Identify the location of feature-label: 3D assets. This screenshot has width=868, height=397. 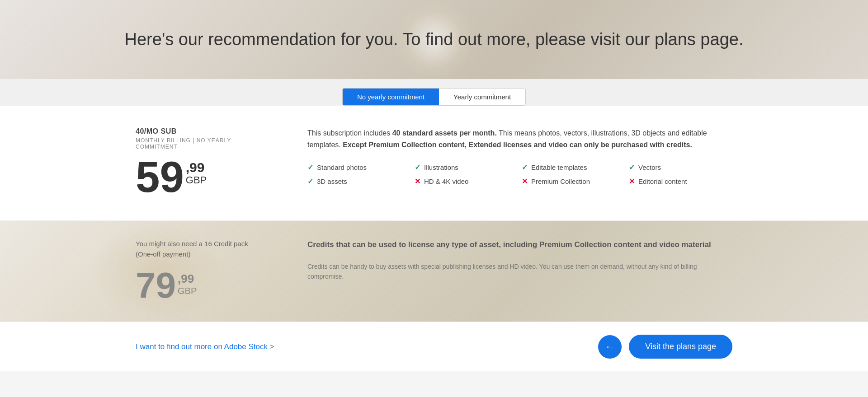
(332, 182).